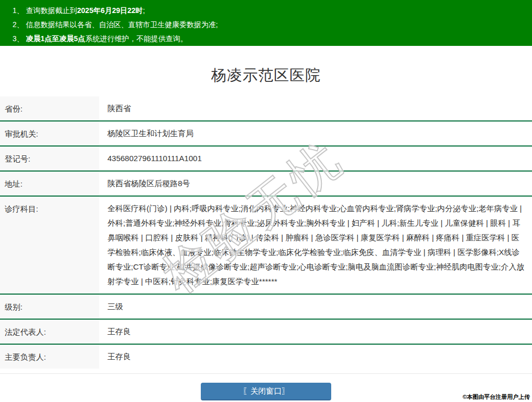  Describe the element at coordinates (316, 133) in the screenshot. I see `row-value: 杨陵区卫生和计划生育局` at that location.